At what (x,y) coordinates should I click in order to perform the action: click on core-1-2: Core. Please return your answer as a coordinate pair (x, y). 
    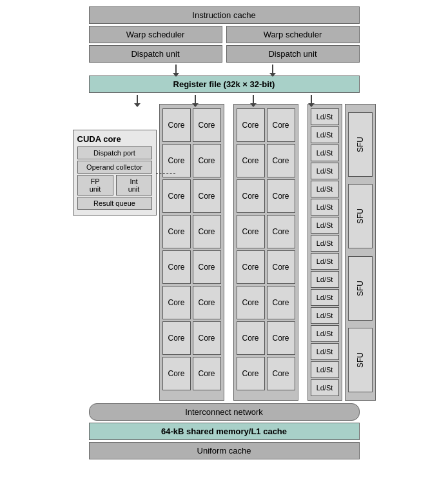
    Looking at the image, I should click on (207, 125).